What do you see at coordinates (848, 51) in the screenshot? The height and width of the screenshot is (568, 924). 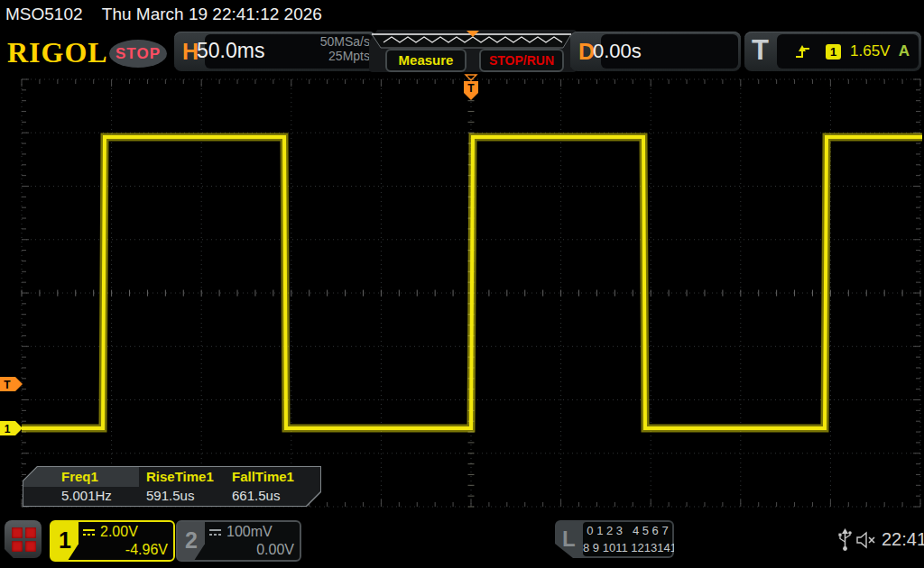 I see `trigger-content: 1 1.65V A` at bounding box center [848, 51].